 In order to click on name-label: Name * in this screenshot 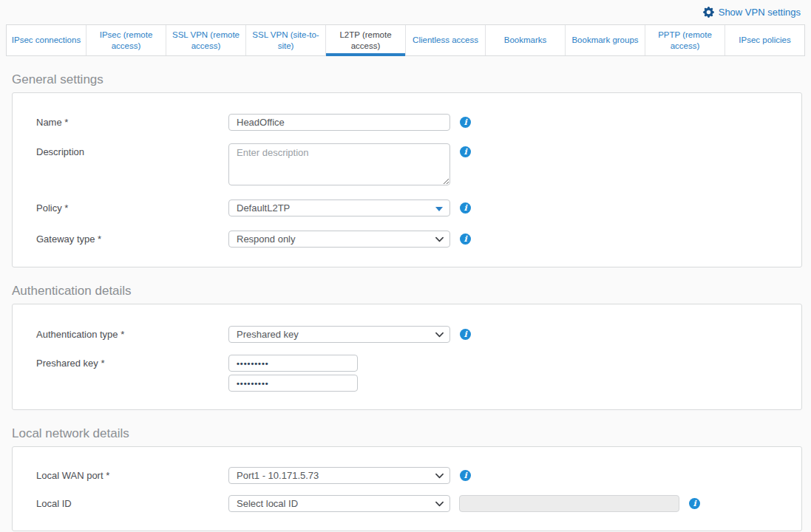, I will do `click(132, 123)`.